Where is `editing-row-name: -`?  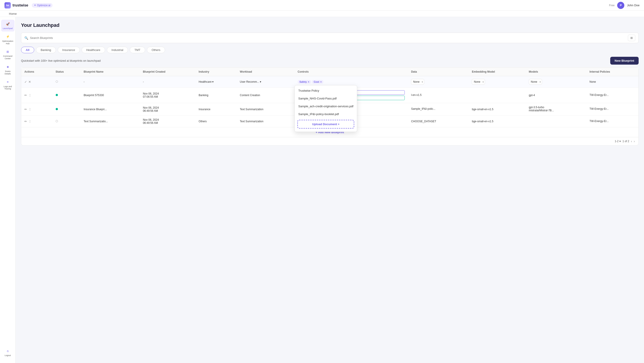 editing-row-name: - is located at coordinates (110, 82).